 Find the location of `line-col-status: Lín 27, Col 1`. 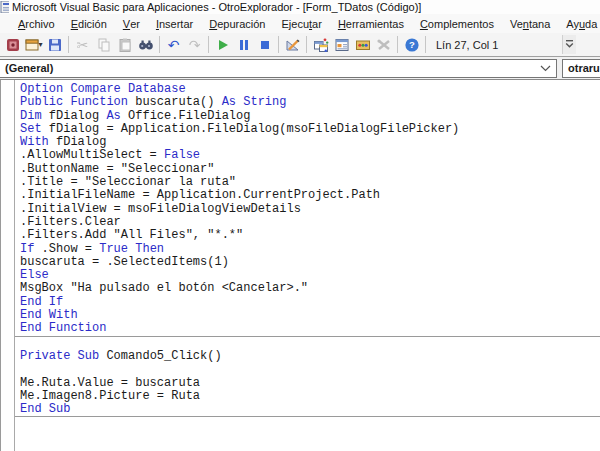

line-col-status: Lín 27, Col 1 is located at coordinates (467, 45).